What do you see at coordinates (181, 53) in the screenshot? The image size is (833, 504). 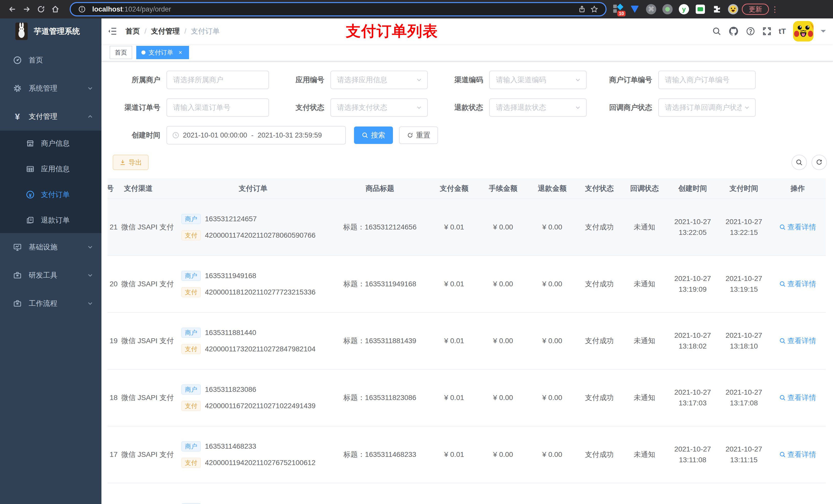 I see `close-icon: ×` at bounding box center [181, 53].